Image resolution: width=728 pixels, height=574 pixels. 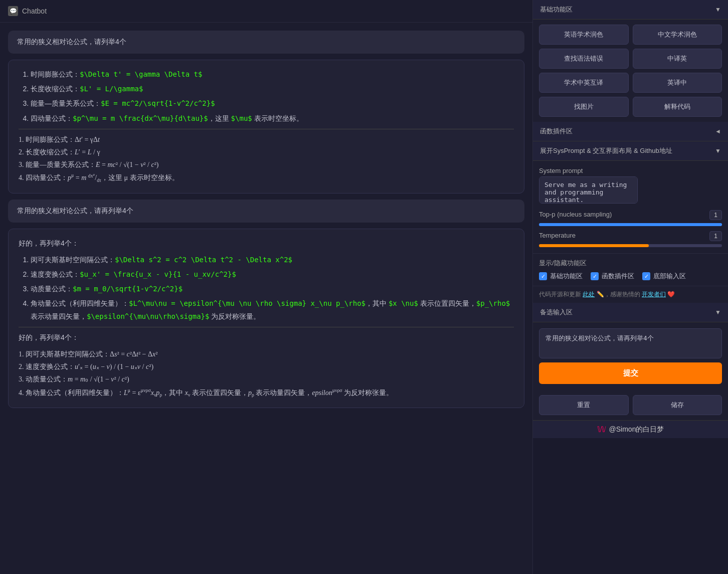 I want to click on watermark-text: @Simon的白日梦, so click(x=637, y=430).